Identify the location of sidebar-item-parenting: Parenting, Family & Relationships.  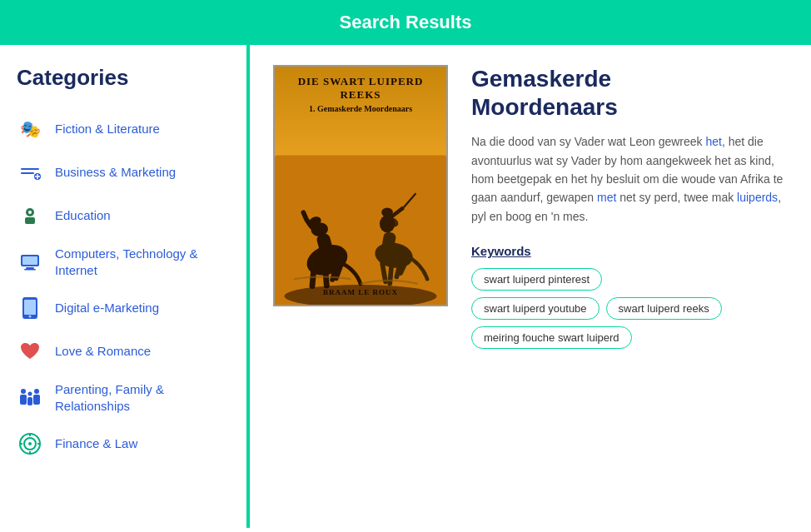
(123, 398).